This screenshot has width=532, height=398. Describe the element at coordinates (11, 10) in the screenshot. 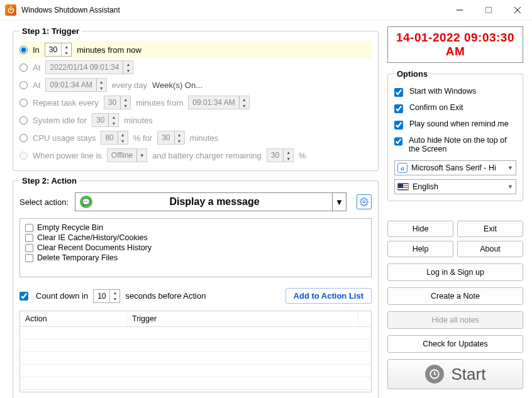

I see `app-logo-icon: ⏻` at that location.